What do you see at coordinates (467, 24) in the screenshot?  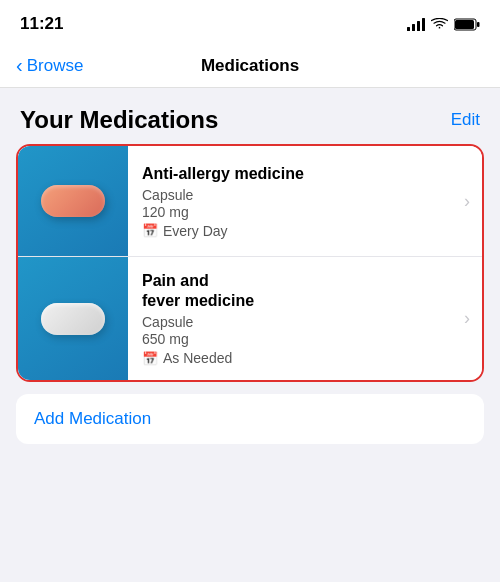 I see `battery-icon` at bounding box center [467, 24].